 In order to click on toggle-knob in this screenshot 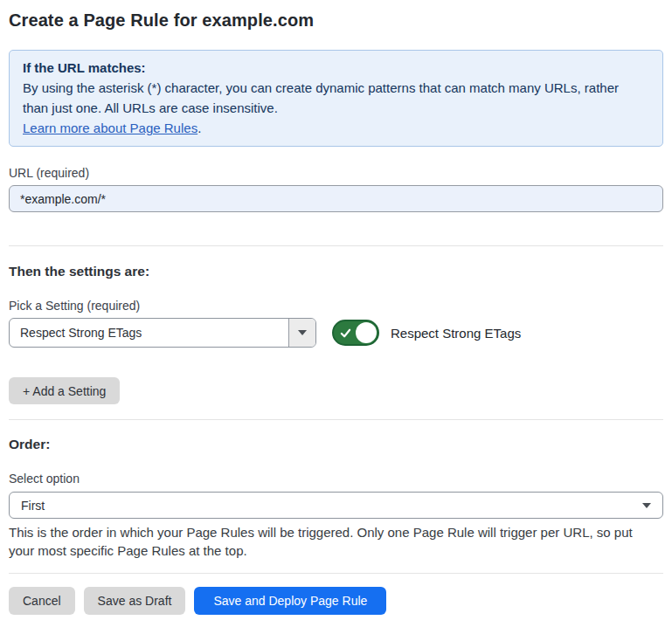, I will do `click(366, 333)`.